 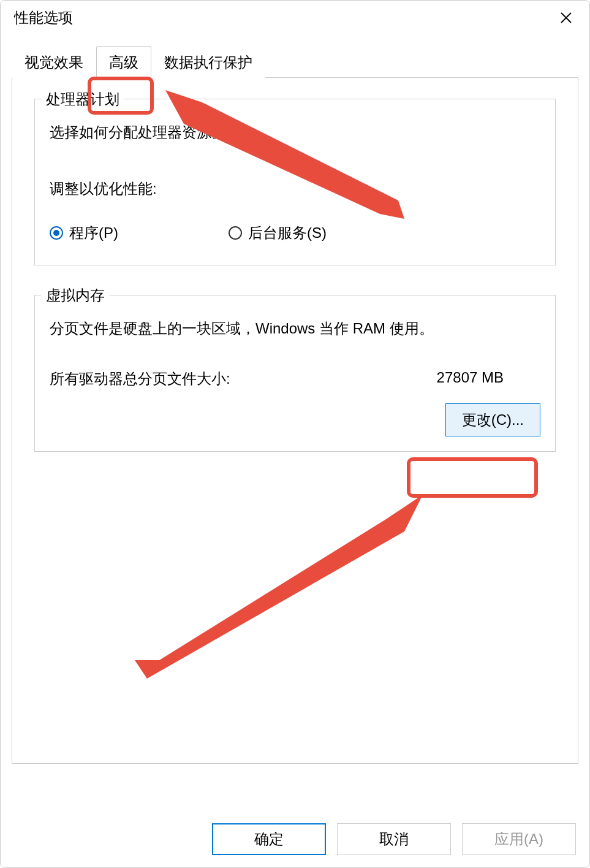 What do you see at coordinates (566, 18) in the screenshot?
I see `close-button` at bounding box center [566, 18].